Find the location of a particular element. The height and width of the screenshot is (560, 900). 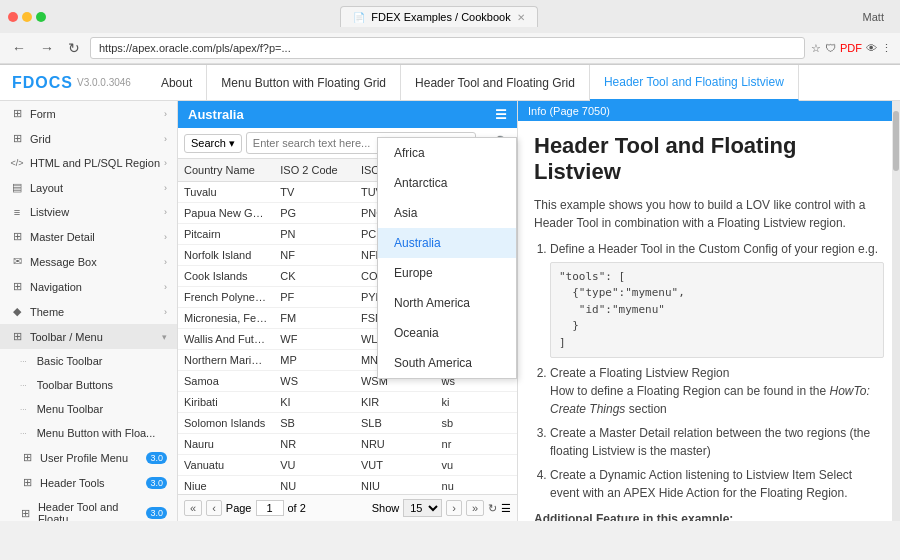

sidebar-label-grid: Grid is located at coordinates (40, 139).